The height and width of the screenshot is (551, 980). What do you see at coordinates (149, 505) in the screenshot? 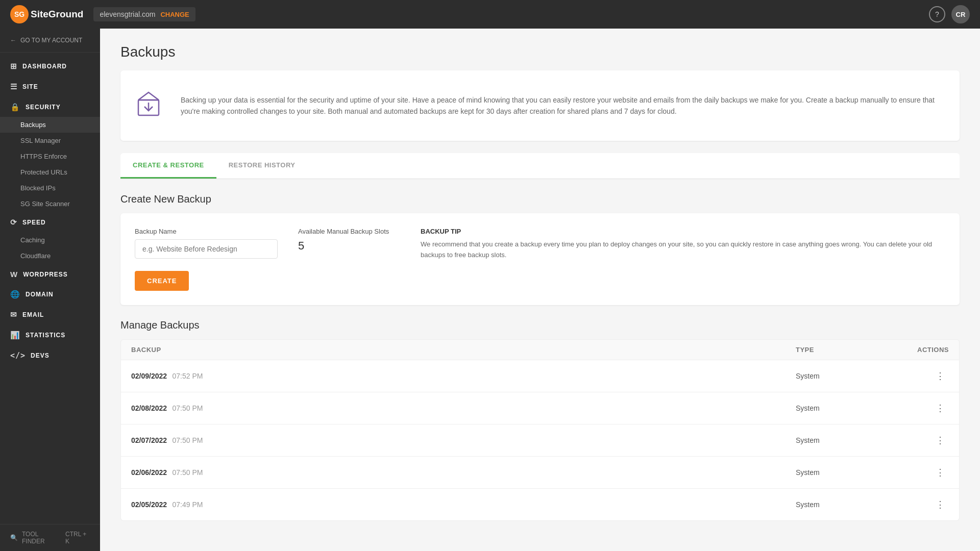
I see `backup-date: 02/05/2022` at bounding box center [149, 505].